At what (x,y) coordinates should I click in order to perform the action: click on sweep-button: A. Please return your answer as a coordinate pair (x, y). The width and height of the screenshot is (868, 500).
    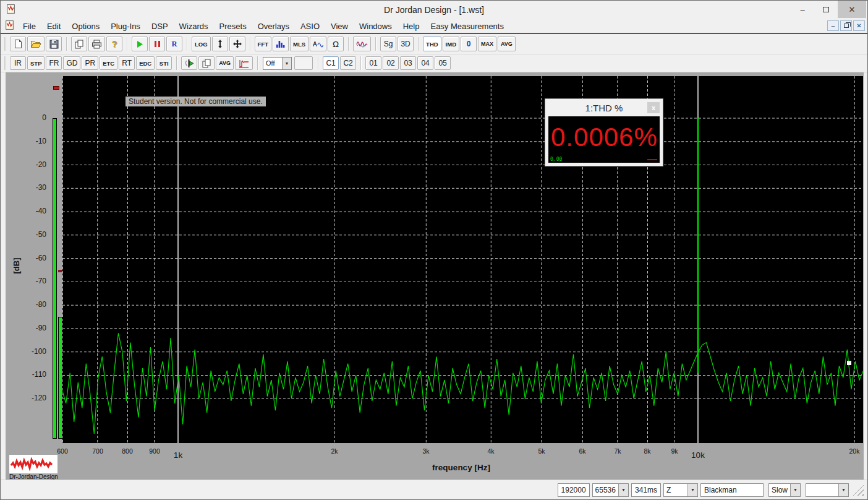
    Looking at the image, I should click on (318, 44).